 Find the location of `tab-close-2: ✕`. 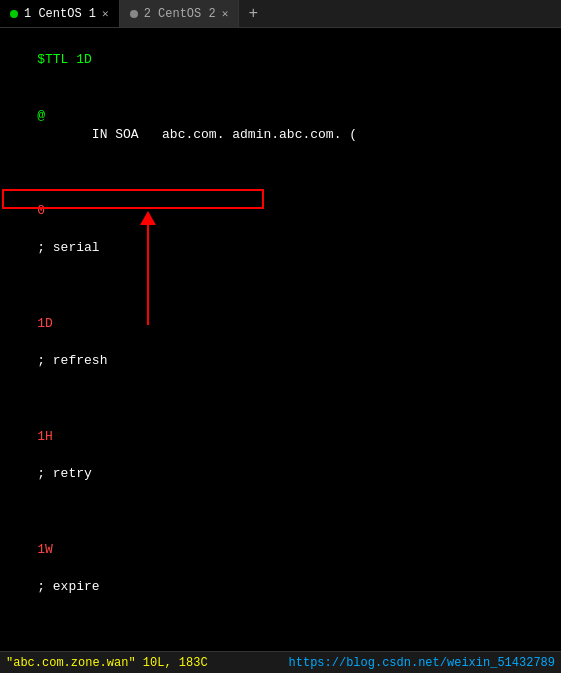

tab-close-2: ✕ is located at coordinates (226, 14).